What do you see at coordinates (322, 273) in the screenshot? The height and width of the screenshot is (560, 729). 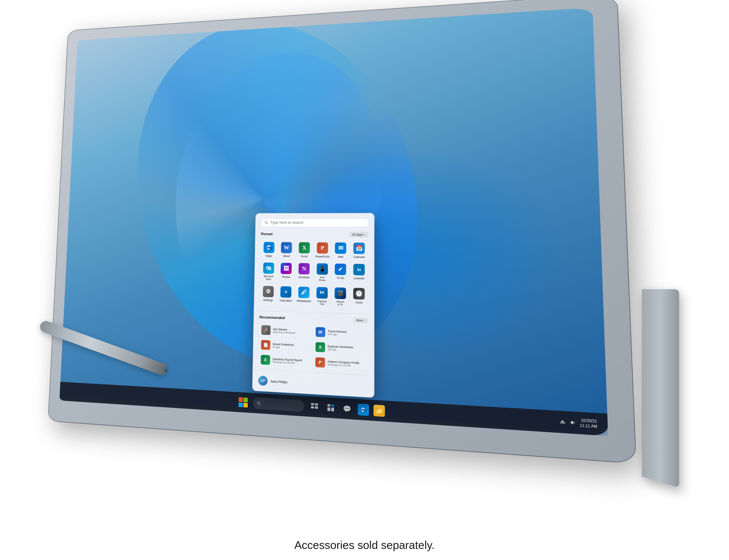 I see `app-yourphone: 📱 YourPhone` at bounding box center [322, 273].